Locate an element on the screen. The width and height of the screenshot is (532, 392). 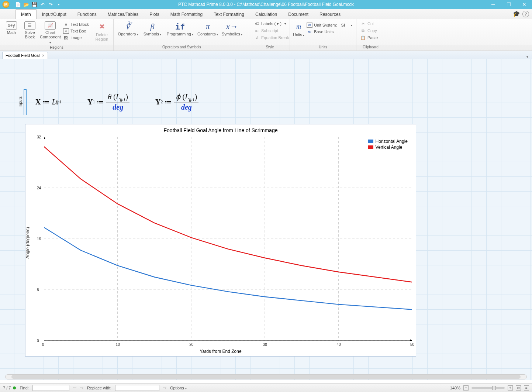
paste-button: 📋Paste is located at coordinates (369, 38).